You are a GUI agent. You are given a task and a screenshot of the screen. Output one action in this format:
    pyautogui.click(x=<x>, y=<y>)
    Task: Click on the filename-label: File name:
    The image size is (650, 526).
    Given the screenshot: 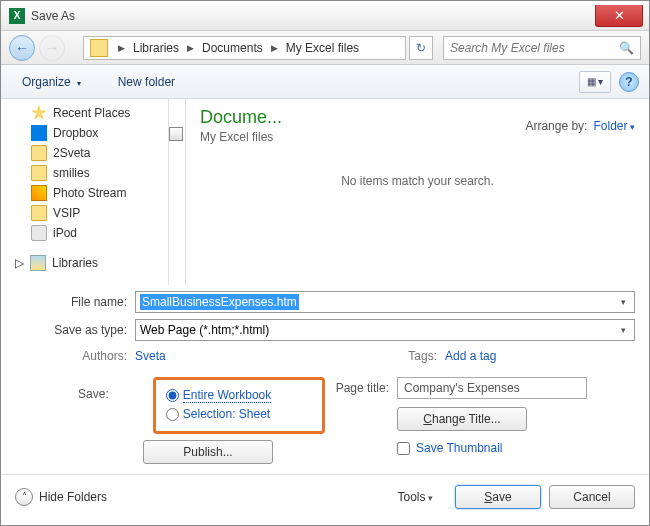 What is the action you would take?
    pyautogui.click(x=75, y=302)
    